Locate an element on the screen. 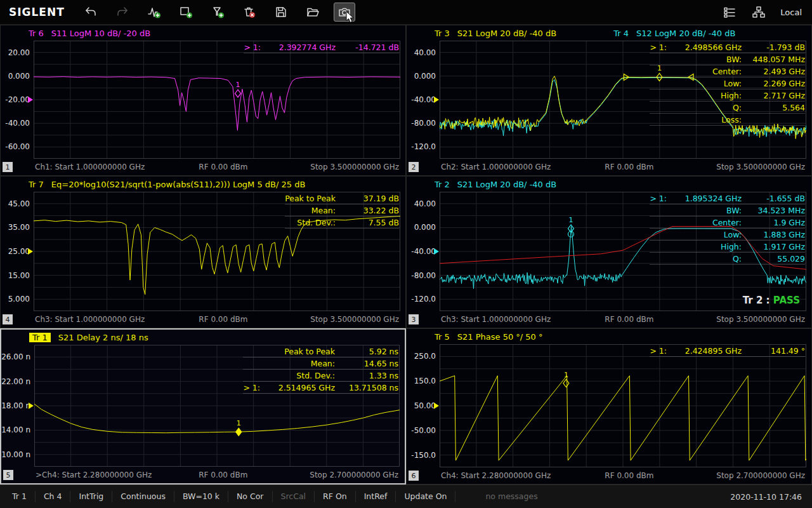  status-item-ch-4: Ch 4 is located at coordinates (53, 497).